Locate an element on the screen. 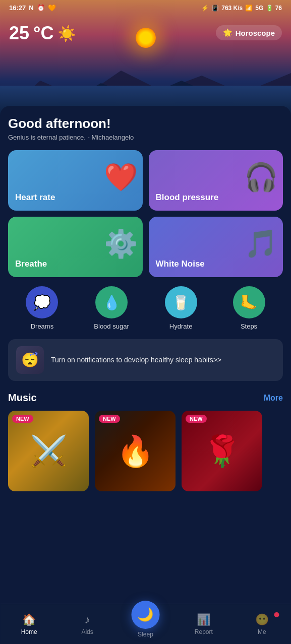  blood-sugar-circle: 💧 is located at coordinates (111, 302).